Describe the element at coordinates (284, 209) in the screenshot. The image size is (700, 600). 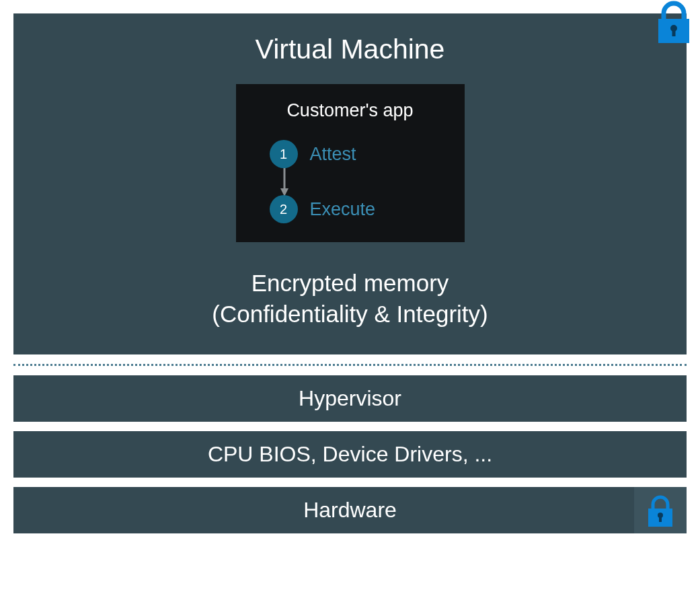
I see `step-number-badge: 2` at that location.